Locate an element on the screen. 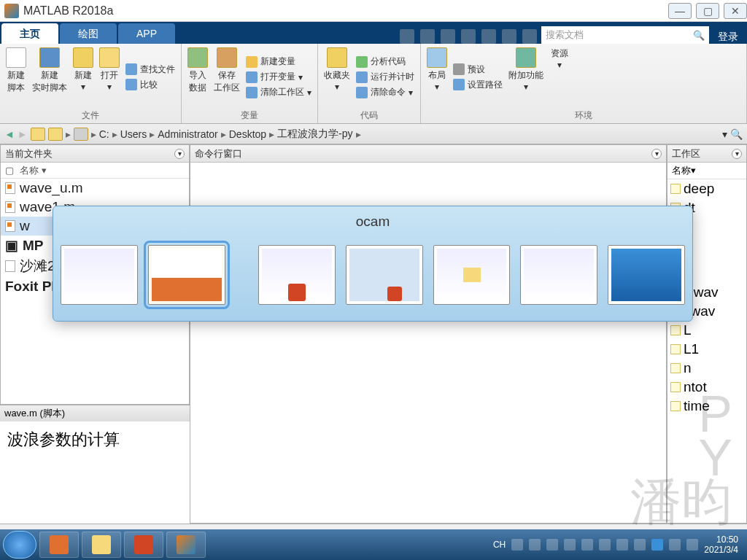 The height and width of the screenshot is (560, 747). workspace-var: L1 is located at coordinates (707, 349).